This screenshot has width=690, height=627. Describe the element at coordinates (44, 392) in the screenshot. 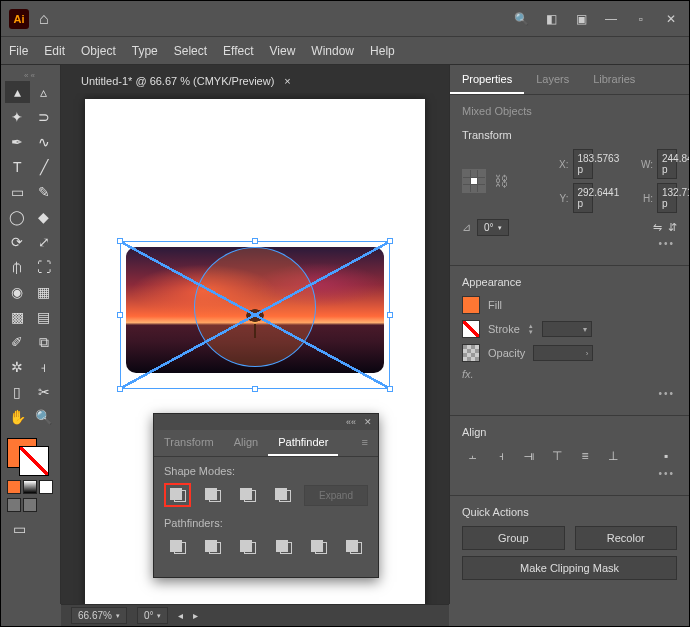

I see `slice-tool: ✂` at that location.